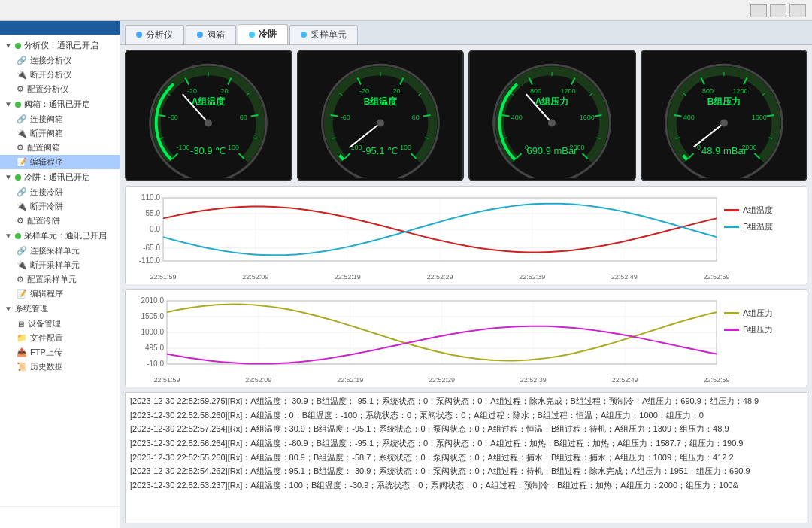 Image resolution: width=812 pixels, height=528 pixels. I want to click on sidebar-item-connect-sample: 🔗连接采样单元, so click(60, 251).